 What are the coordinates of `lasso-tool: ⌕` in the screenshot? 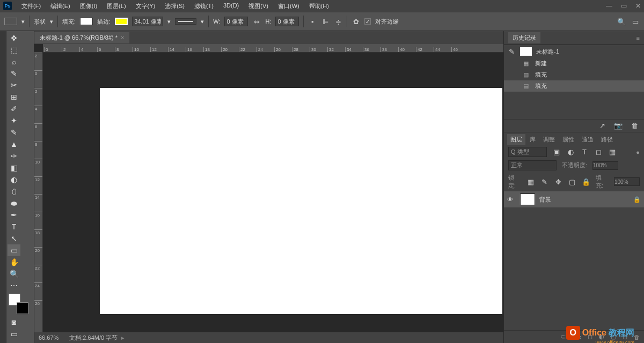 It's located at (14, 62).